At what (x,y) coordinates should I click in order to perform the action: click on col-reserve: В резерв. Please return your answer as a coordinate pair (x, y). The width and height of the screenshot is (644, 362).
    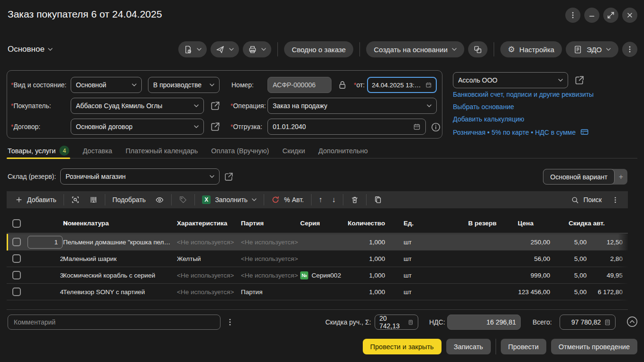
    Looking at the image, I should click on (469, 223).